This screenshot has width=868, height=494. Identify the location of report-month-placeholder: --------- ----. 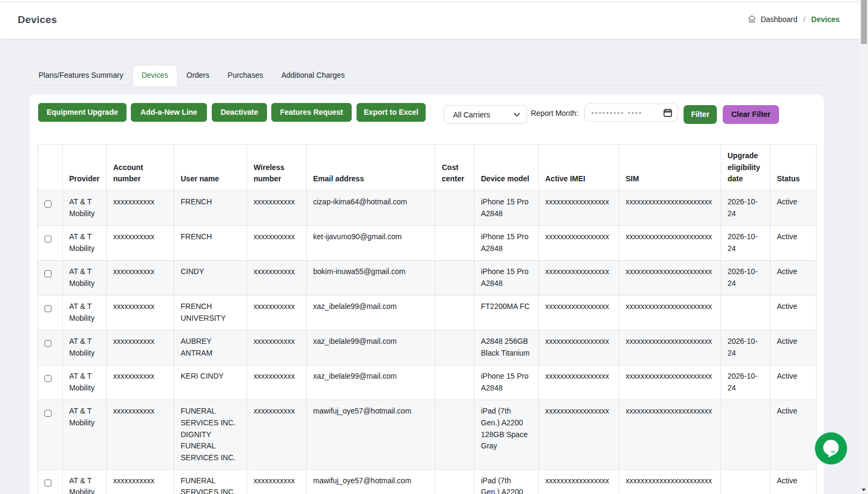
(617, 113).